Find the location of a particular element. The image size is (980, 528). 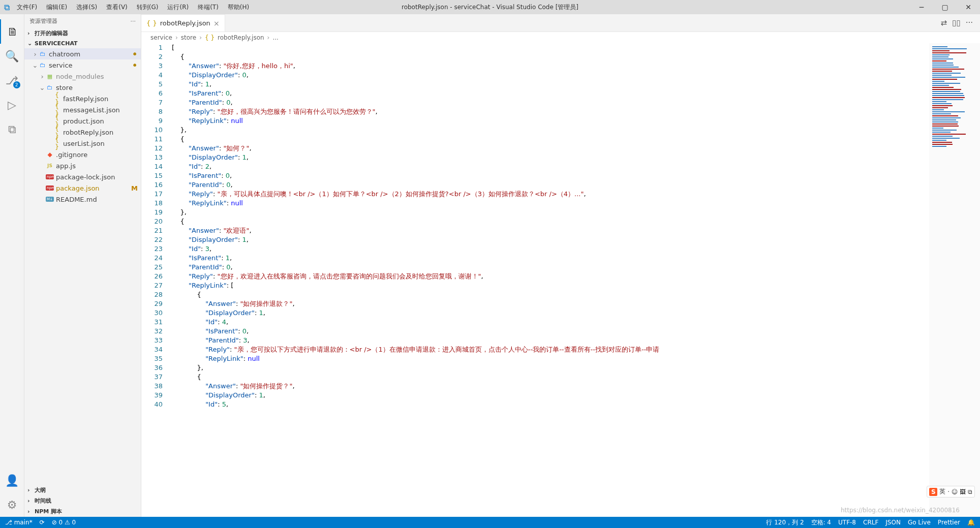

file-appjs: JSapp.js is located at coordinates (82, 166).